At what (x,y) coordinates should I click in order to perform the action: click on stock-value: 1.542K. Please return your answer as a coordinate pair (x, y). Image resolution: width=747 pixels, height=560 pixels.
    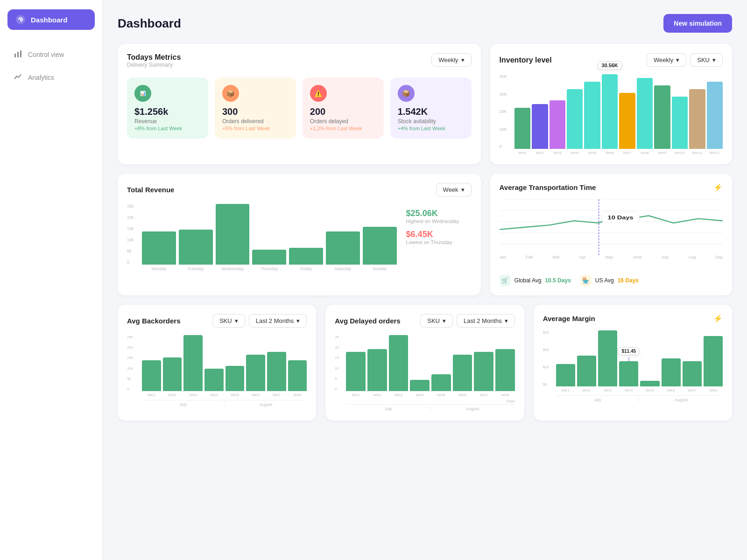
    Looking at the image, I should click on (431, 112).